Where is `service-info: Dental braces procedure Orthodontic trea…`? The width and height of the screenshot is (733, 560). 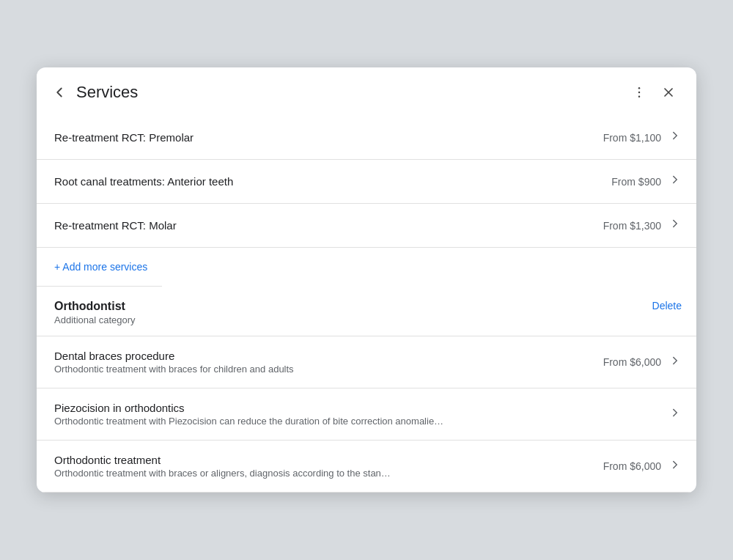 service-info: Dental braces procedure Orthodontic trea… is located at coordinates (328, 362).